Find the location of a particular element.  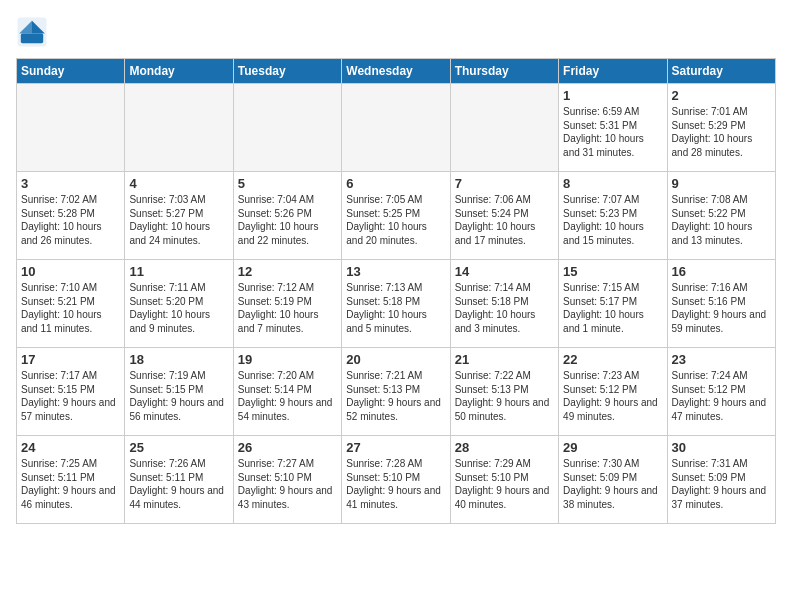

day-number: 22 is located at coordinates (612, 360).